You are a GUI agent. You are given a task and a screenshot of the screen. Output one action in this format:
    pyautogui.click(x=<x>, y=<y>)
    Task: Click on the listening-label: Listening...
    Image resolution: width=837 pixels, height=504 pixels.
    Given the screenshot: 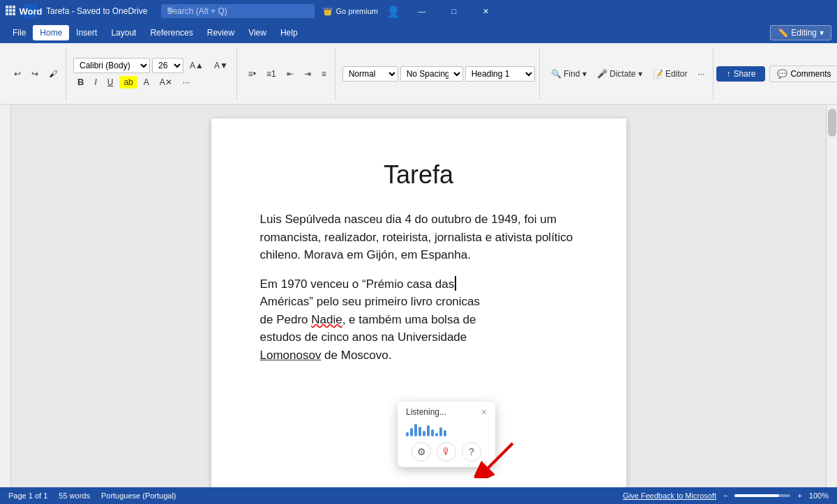 What is the action you would take?
    pyautogui.click(x=426, y=412)
    